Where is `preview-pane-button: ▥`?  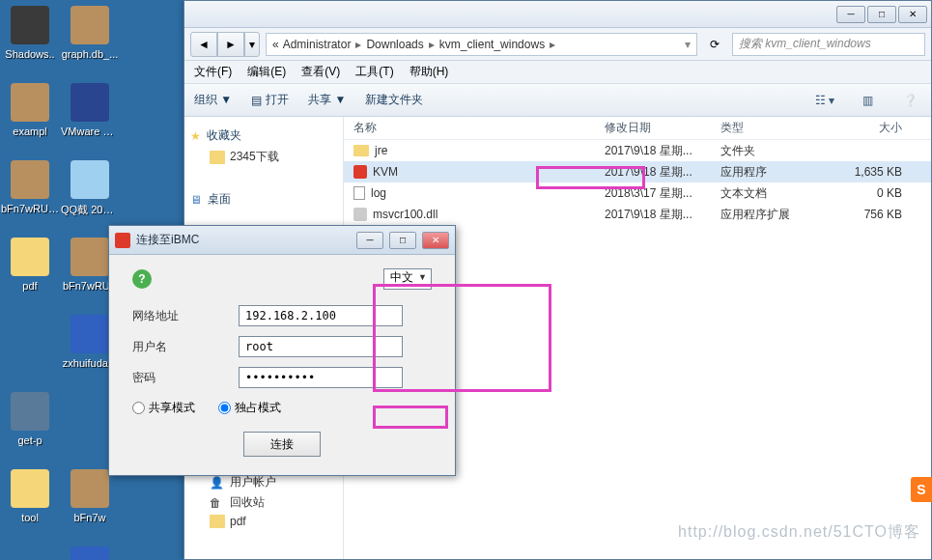
preview-pane-button: ▥ is located at coordinates (867, 100).